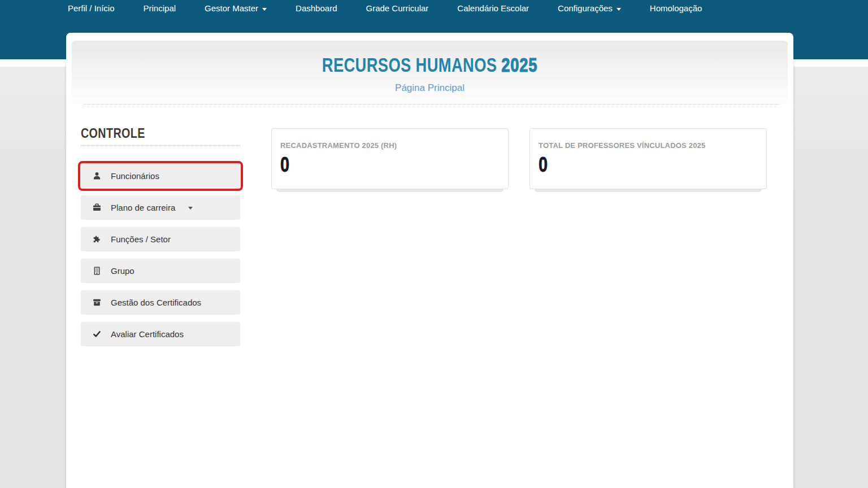  I want to click on sidebar-item-label: Funcionários, so click(135, 176).